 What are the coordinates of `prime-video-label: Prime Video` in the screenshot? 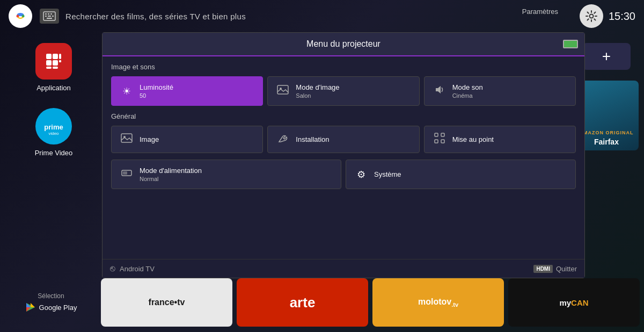 It's located at (54, 153).